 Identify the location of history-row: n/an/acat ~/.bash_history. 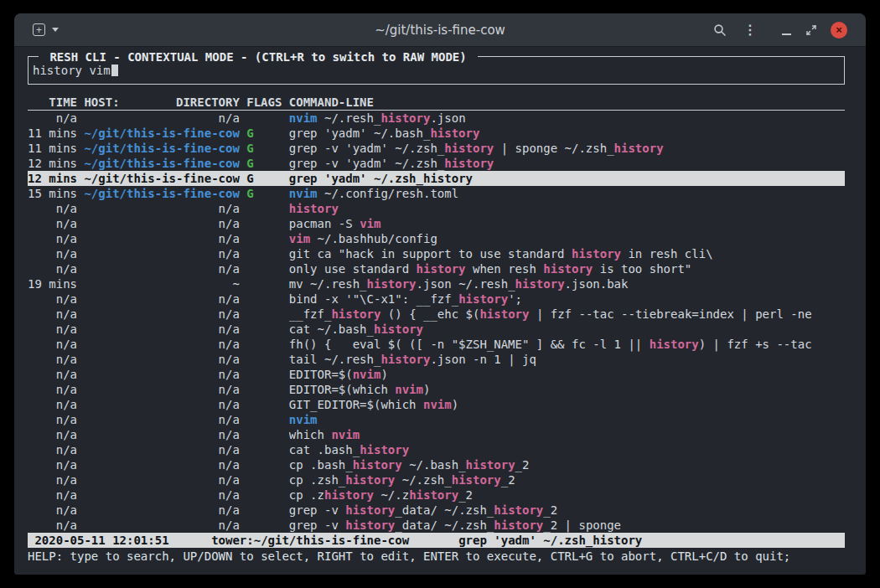
(436, 329).